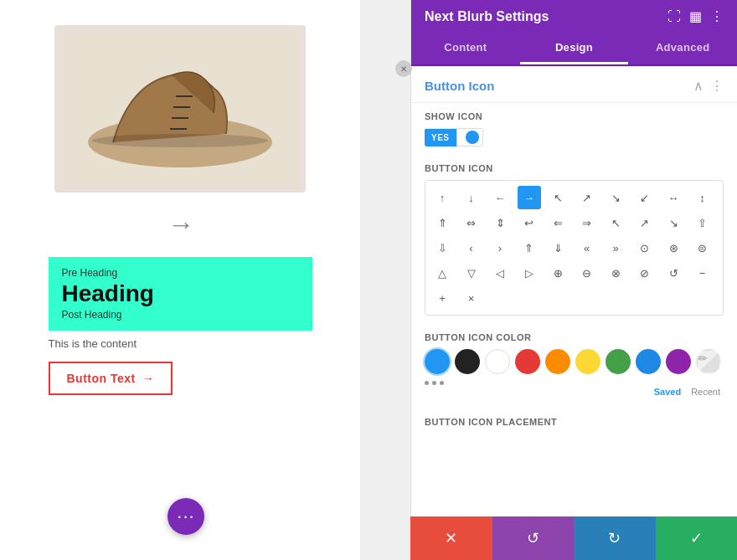  What do you see at coordinates (648, 362) in the screenshot?
I see `color-blue2` at bounding box center [648, 362].